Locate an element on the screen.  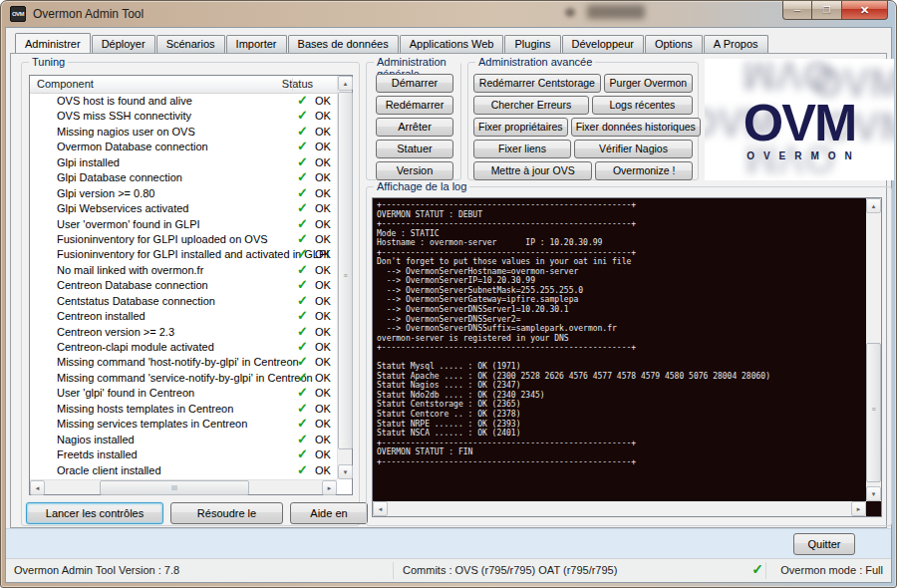
component-name: Missing nagios user on OVS is located at coordinates (126, 132).